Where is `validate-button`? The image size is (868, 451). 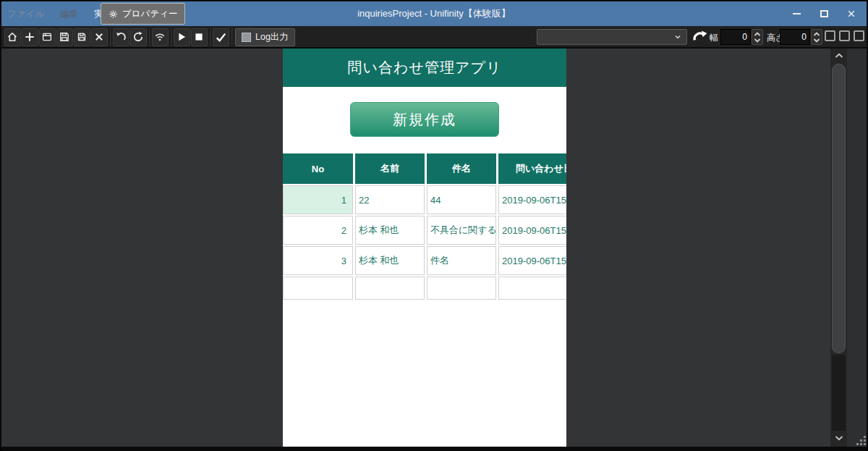
validate-button is located at coordinates (221, 38).